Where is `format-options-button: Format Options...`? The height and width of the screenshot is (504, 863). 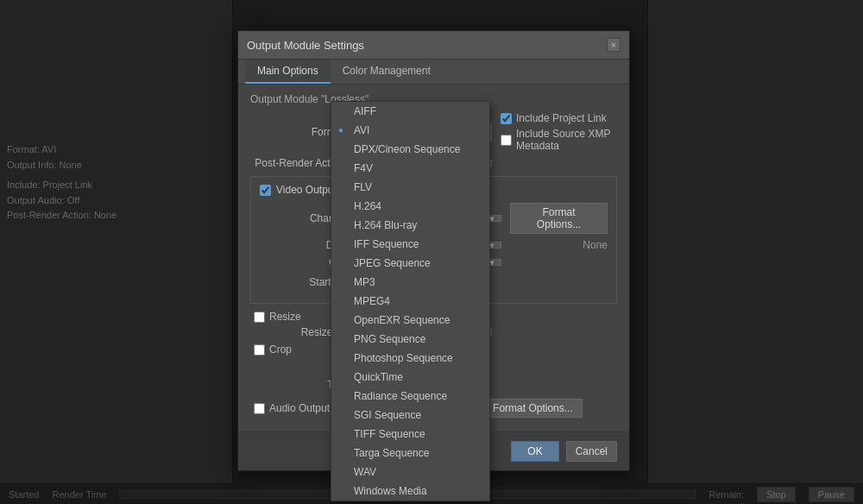
format-options-button: Format Options... is located at coordinates (559, 218).